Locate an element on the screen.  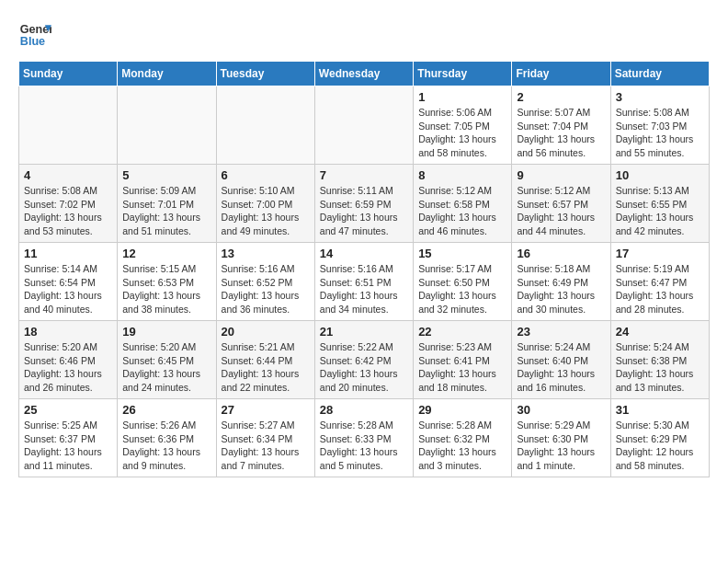
calendar-cell: 1Sunrise: 5:06 AMSunset: 7:05 PMDaylight… is located at coordinates (463, 125).